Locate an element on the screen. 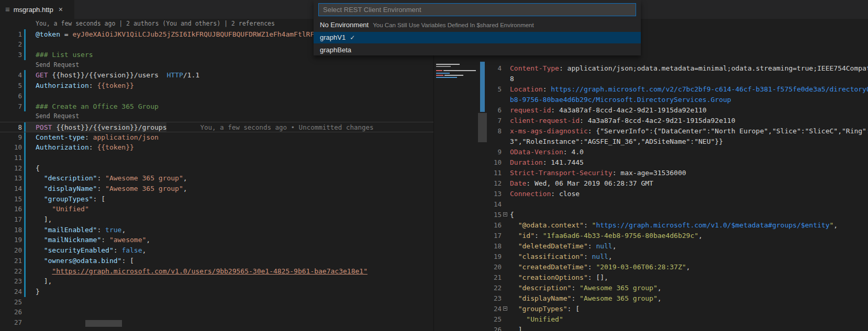  environment-input is located at coordinates (477, 9).